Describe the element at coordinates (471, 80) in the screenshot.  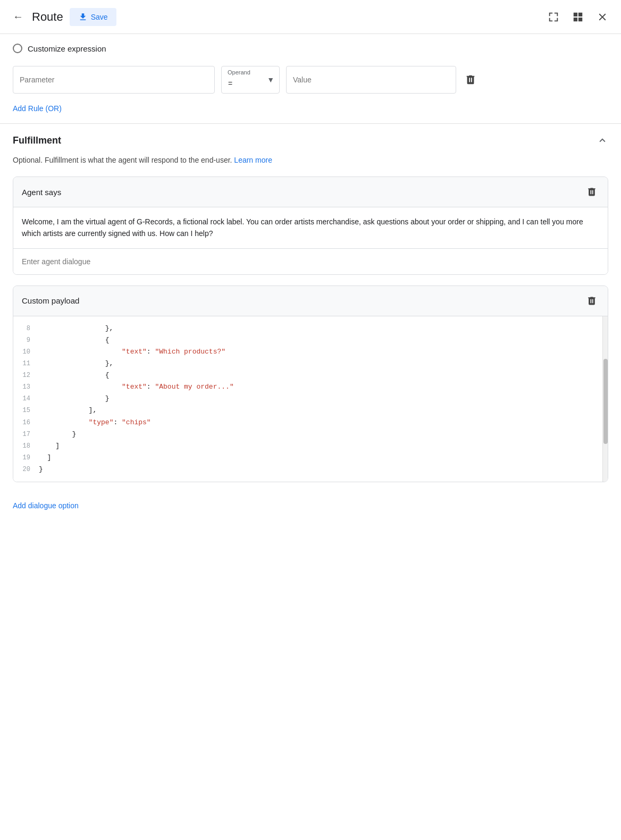
I see `trash-icon` at that location.